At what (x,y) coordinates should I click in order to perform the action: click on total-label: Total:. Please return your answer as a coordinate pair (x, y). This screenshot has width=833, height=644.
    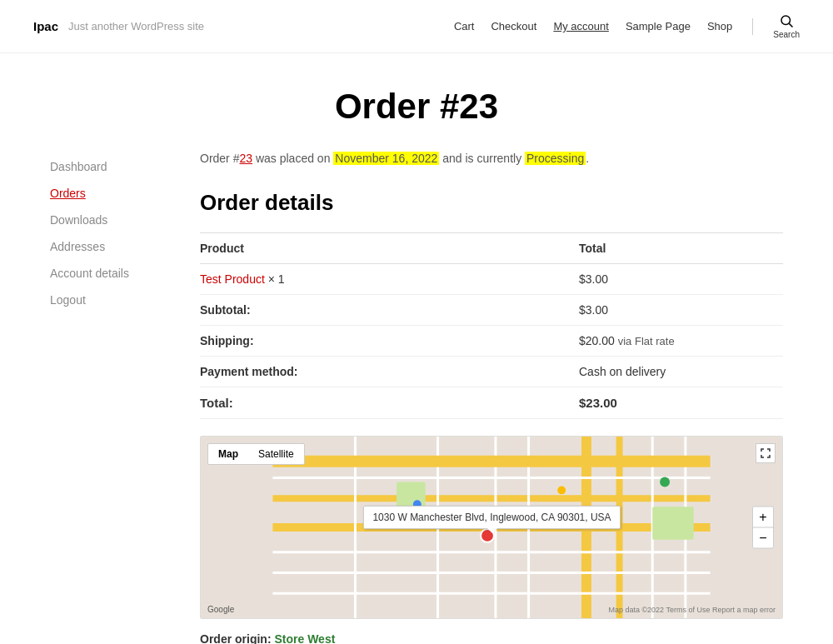
    Looking at the image, I should click on (390, 403).